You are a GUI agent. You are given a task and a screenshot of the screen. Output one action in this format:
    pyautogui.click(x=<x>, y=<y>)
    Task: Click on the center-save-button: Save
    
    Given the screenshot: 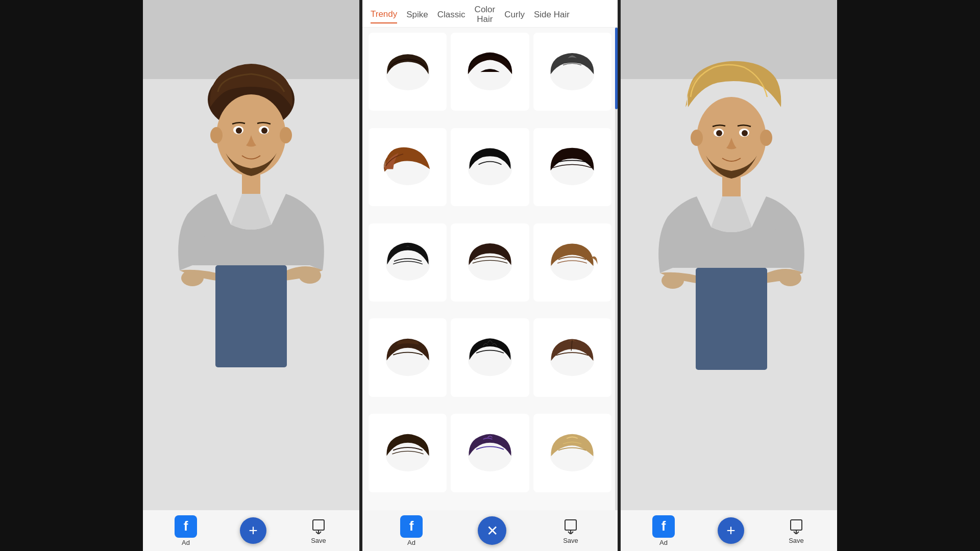 What is the action you would take?
    pyautogui.click(x=571, y=531)
    